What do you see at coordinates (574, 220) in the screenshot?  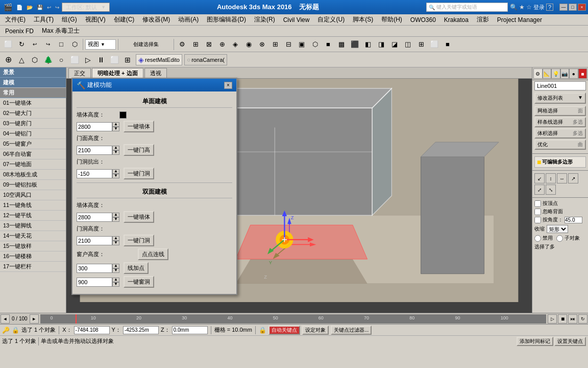 I see `angle-input` at bounding box center [574, 220].